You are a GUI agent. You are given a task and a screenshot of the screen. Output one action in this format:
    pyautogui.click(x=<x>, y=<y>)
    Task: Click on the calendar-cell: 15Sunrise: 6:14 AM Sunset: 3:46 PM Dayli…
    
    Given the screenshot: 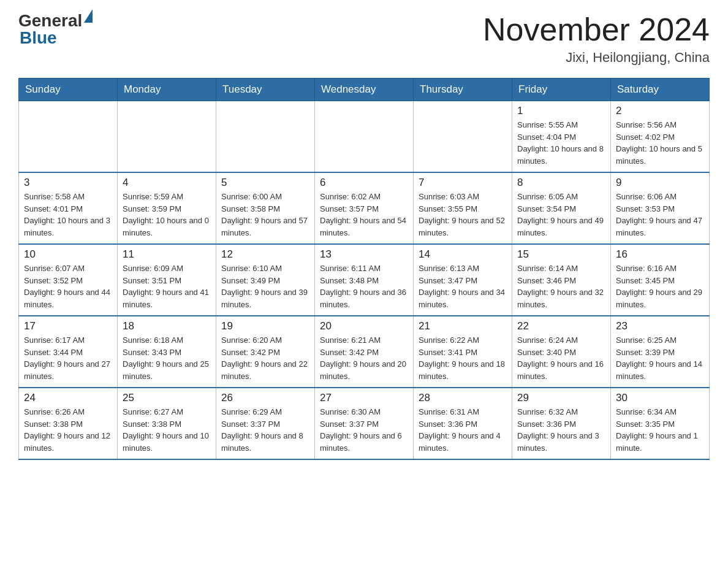 What is the action you would take?
    pyautogui.click(x=561, y=280)
    